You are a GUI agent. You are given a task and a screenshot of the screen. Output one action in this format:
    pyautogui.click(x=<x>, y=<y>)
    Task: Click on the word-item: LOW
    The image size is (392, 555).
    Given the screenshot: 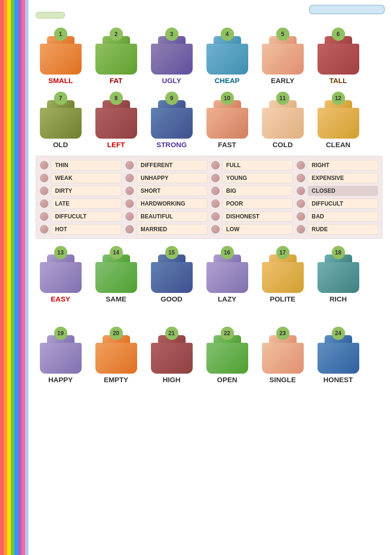 What is the action you would take?
    pyautogui.click(x=252, y=229)
    